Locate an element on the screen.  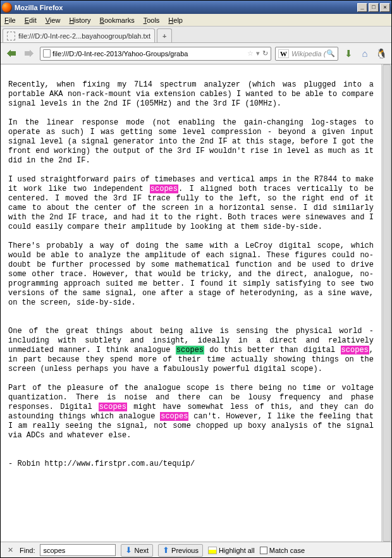
find-label: Find: is located at coordinates (27, 550).